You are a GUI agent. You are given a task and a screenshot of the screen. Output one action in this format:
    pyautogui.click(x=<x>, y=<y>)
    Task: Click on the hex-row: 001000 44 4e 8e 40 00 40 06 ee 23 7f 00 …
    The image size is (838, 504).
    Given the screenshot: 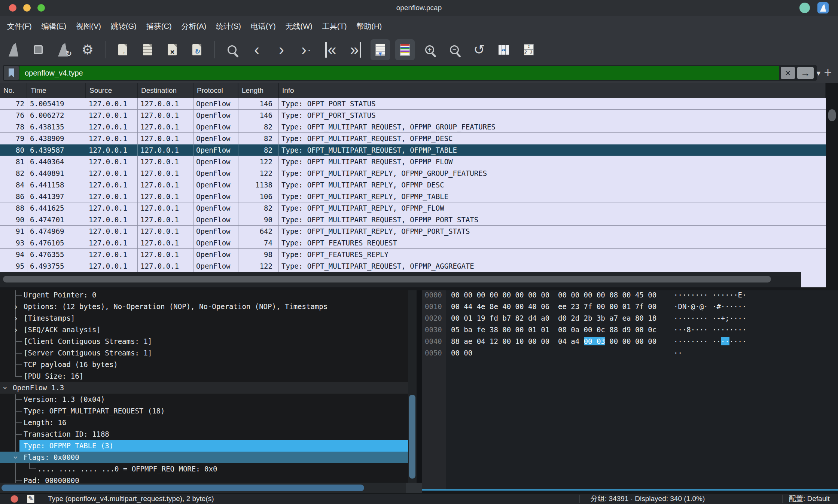 What is the action you would take?
    pyautogui.click(x=628, y=307)
    